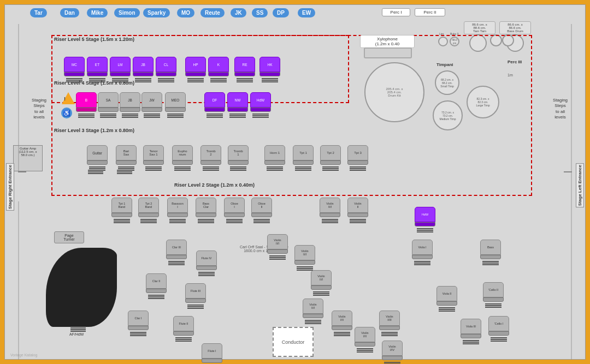 This screenshot has height=364, width=590. Describe the element at coordinates (182, 158) in the screenshot. I see `seat-euphonium: Euphonium` at that location.